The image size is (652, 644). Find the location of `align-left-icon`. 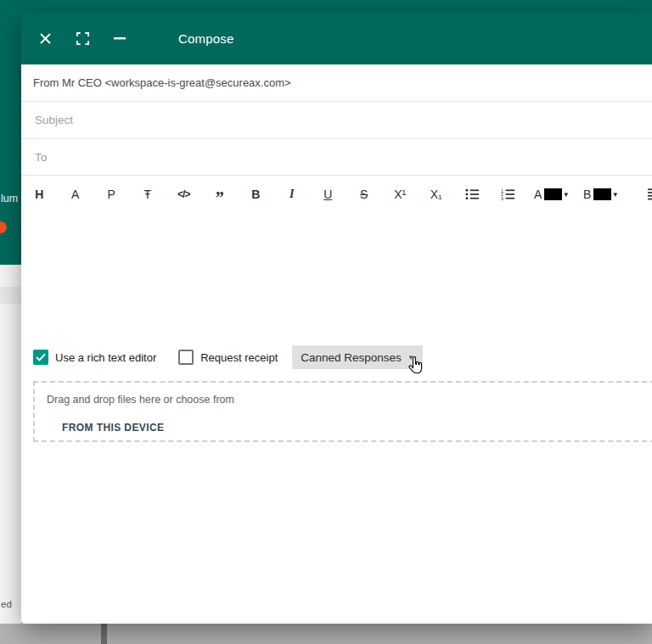

align-left-icon is located at coordinates (644, 194).